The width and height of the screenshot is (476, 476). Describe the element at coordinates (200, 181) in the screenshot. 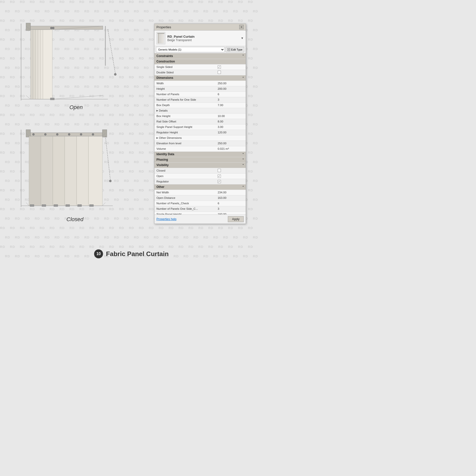

I see `table-row: Regulator✓` at that location.